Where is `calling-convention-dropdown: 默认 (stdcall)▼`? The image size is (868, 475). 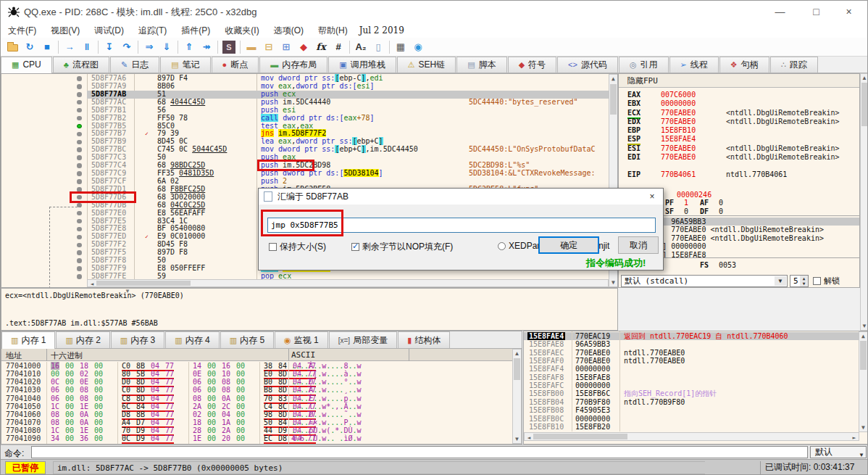 calling-convention-dropdown: 默认 (stdcall)▼ is located at coordinates (704, 281).